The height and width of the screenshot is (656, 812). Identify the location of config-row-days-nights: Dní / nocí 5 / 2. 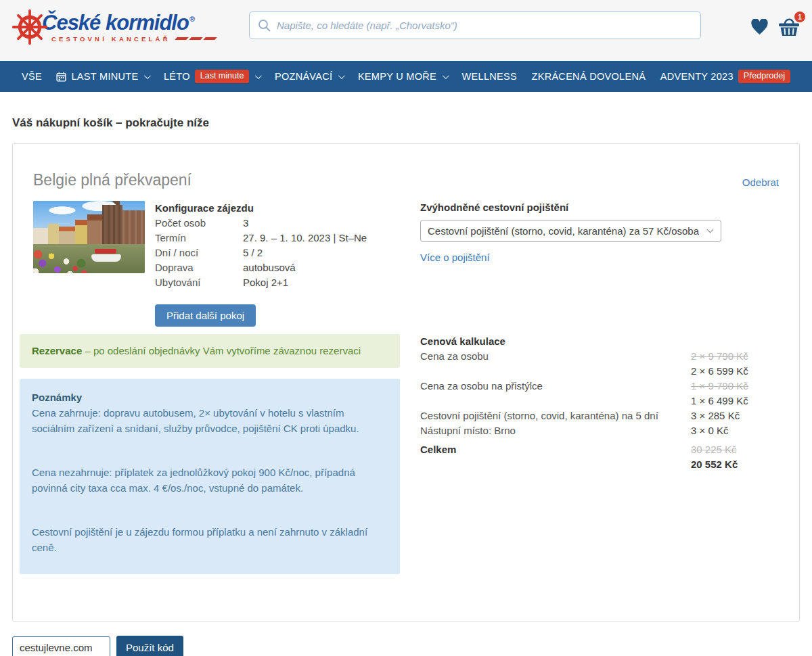
(277, 253).